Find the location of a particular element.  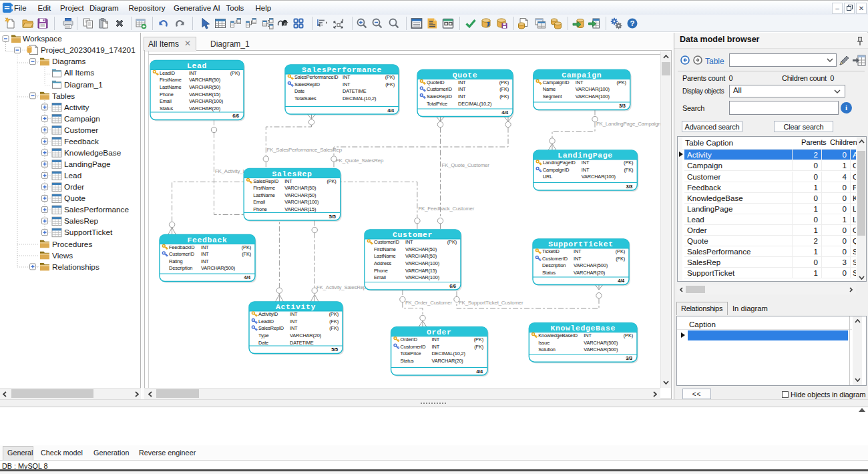

svg-text: ActivityID is located at coordinates (268, 314).